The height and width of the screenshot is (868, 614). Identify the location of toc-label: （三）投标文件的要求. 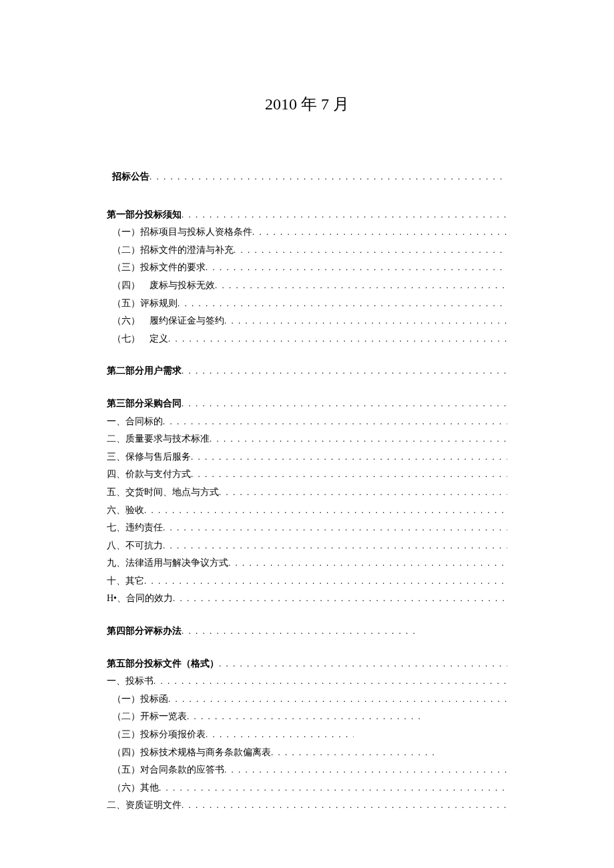
(159, 268).